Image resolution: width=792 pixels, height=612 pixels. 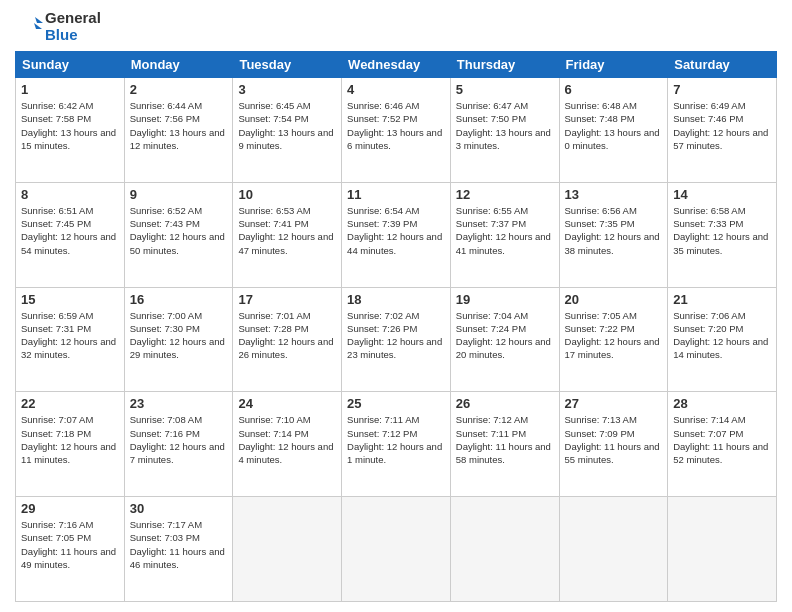 What do you see at coordinates (287, 404) in the screenshot?
I see `day-number: 24` at bounding box center [287, 404].